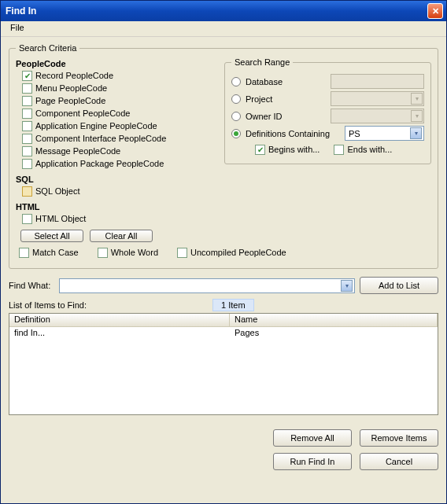 This screenshot has height=504, width=447. I want to click on definitions-containing-value: PS, so click(354, 134).